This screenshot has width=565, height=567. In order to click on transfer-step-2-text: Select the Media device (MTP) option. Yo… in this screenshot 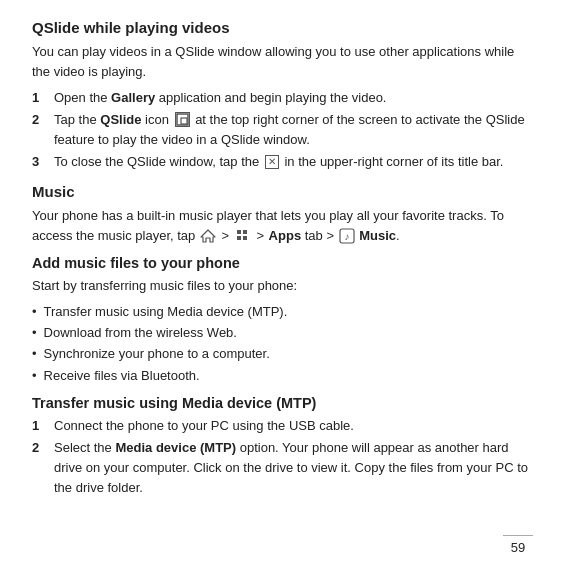, I will do `click(294, 468)`.